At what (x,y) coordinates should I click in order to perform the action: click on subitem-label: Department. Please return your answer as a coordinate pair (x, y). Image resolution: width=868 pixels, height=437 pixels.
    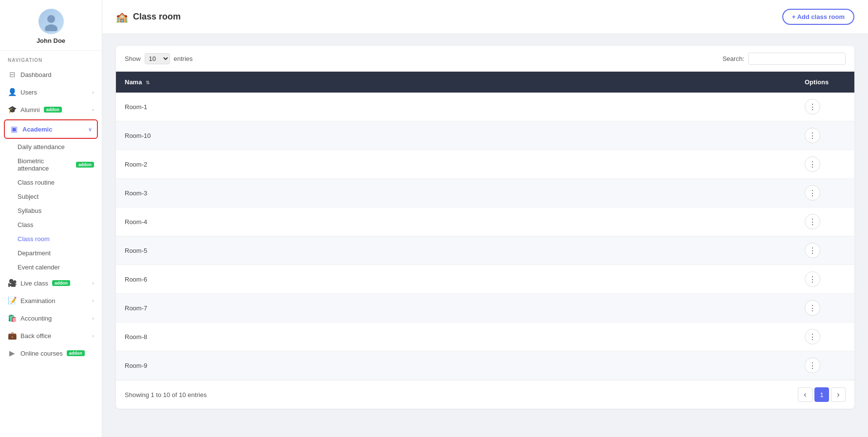
    Looking at the image, I should click on (34, 253).